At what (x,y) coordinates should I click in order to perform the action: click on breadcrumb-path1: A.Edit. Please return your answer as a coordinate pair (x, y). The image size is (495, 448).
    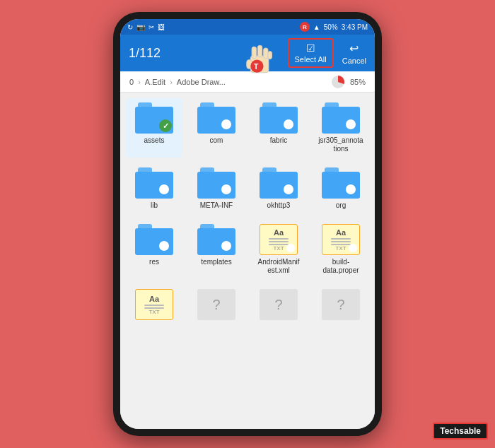
    Looking at the image, I should click on (156, 82).